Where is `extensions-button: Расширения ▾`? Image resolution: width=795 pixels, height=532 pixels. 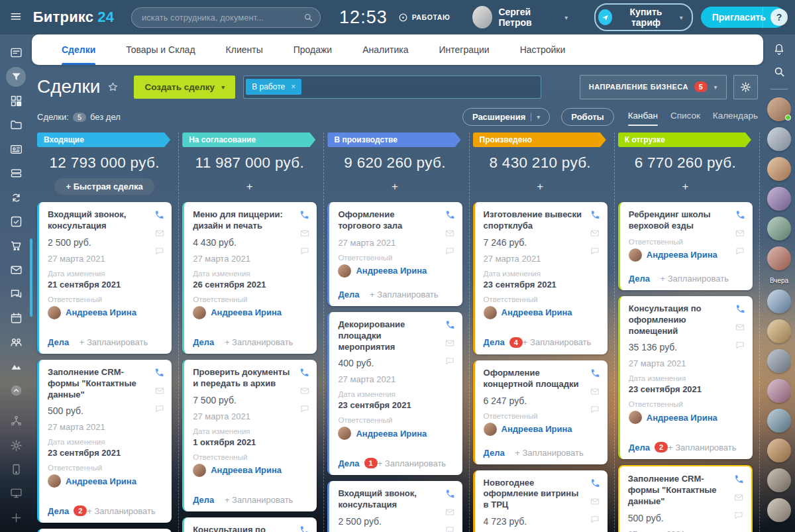
extensions-button: Расширения ▾ is located at coordinates (506, 117).